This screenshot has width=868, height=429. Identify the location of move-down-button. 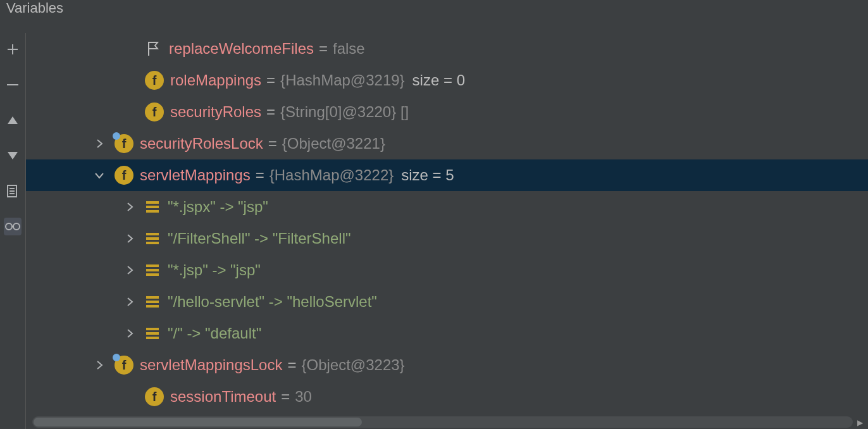
(13, 156).